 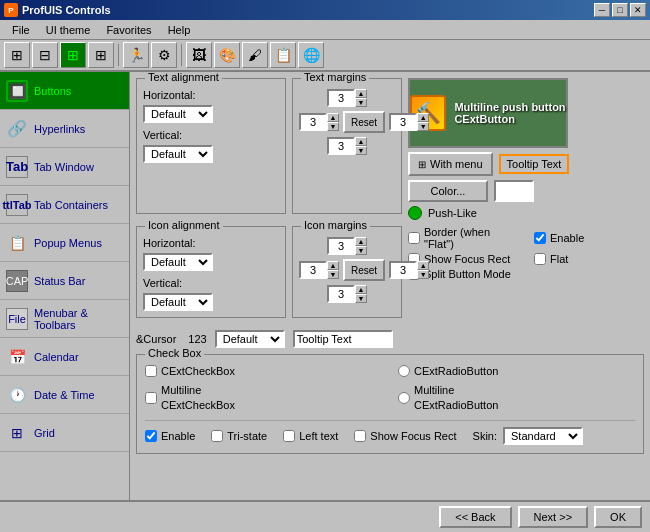 I want to click on text-margin-top-input, so click(x=341, y=98).